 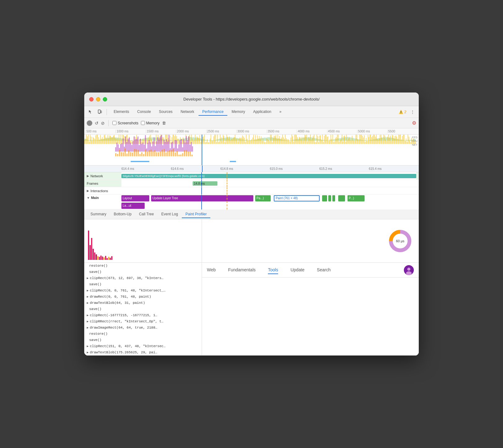 What do you see at coordinates (187, 112) in the screenshot?
I see `tab-network: Network` at bounding box center [187, 112].